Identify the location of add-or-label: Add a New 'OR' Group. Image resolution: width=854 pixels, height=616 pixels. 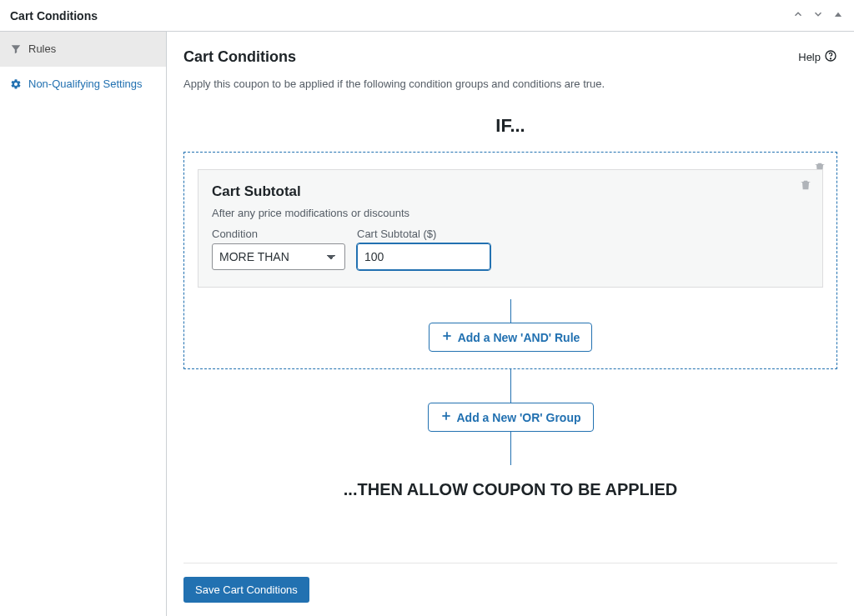
(519, 418).